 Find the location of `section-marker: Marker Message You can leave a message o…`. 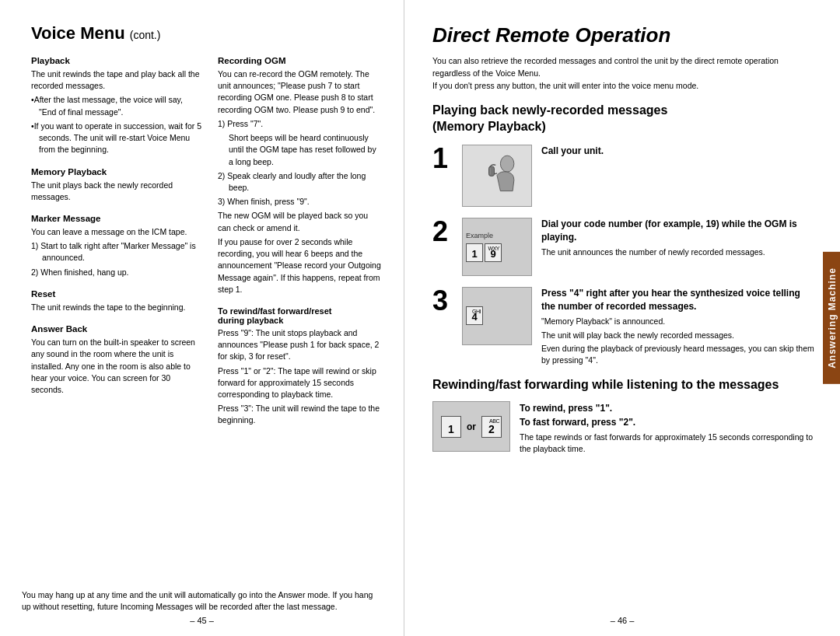

section-marker: Marker Message You can leave a message o… is located at coordinates (117, 246).